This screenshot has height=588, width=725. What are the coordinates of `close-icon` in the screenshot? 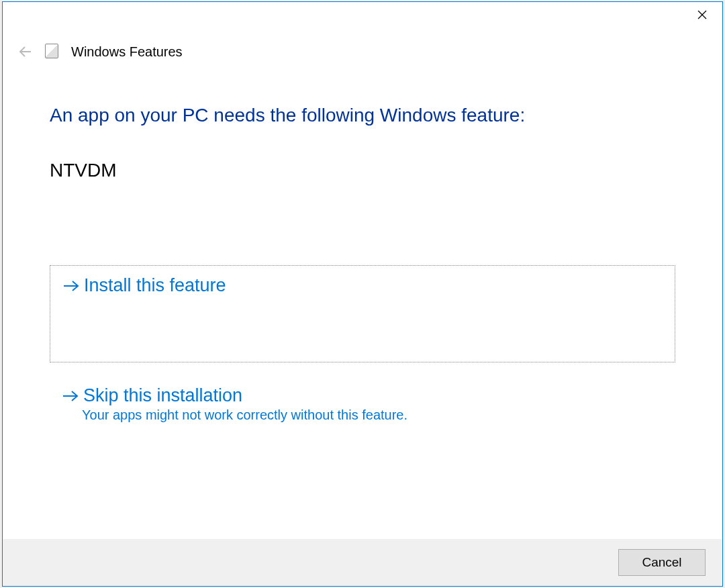 It's located at (702, 16).